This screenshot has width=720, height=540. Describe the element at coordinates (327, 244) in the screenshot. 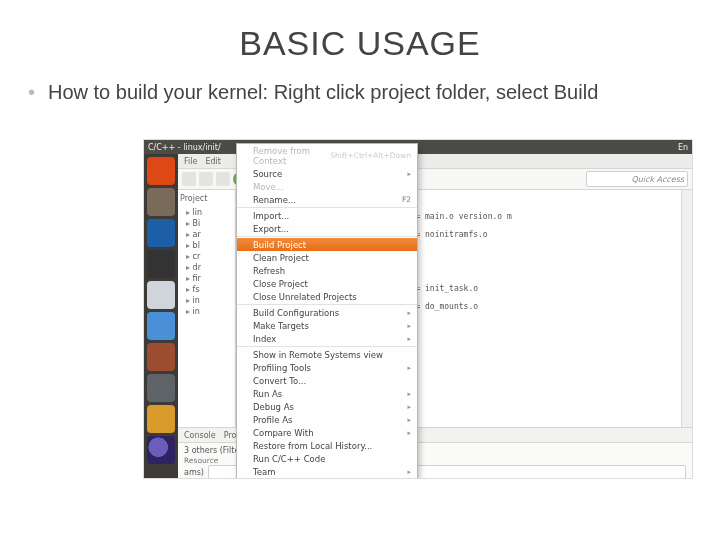

I see `menu-build-project: Build Project` at that location.